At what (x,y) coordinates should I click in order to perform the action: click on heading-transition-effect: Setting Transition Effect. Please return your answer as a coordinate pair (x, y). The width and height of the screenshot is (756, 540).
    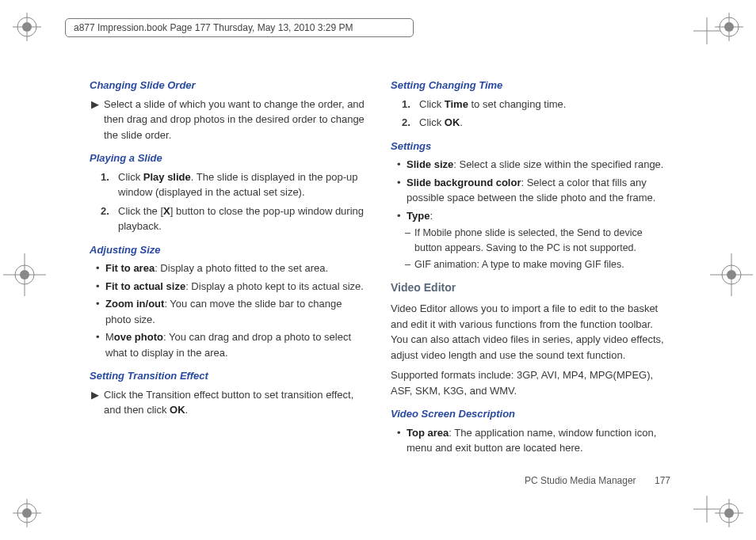
    Looking at the image, I should click on (228, 376).